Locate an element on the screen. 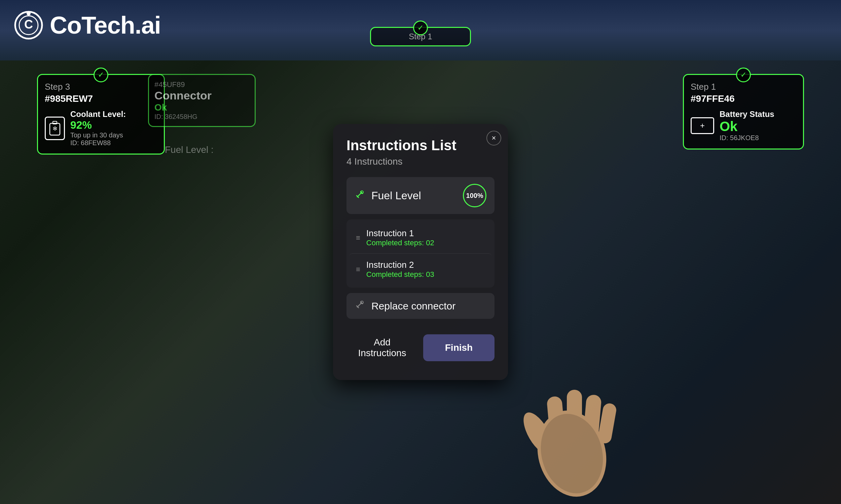 This screenshot has height=504, width=841. modal-footer: Add Instructions Finish is located at coordinates (420, 348).